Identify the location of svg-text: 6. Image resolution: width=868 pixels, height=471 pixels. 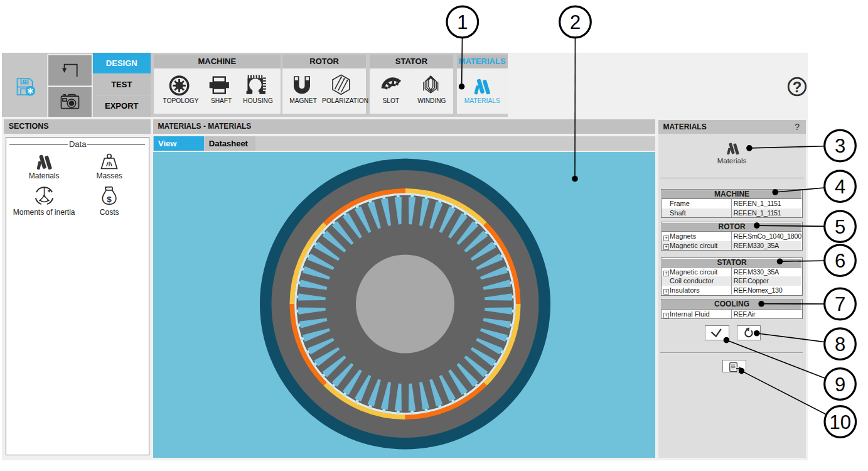
(840, 261).